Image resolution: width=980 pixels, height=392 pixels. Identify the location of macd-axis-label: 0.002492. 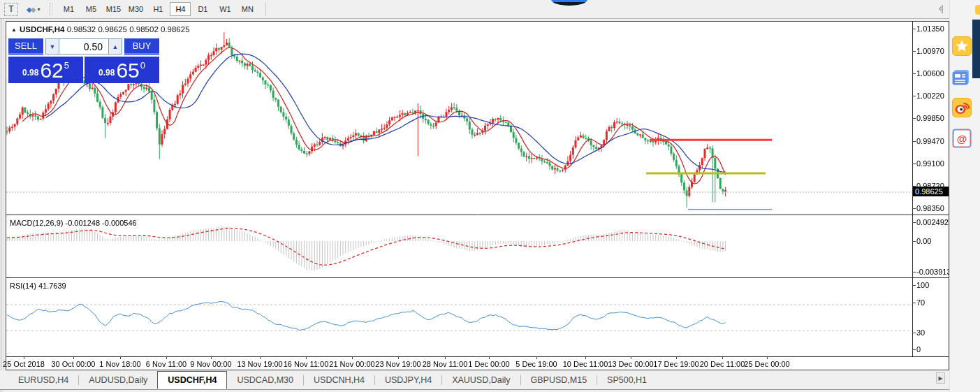
(933, 222).